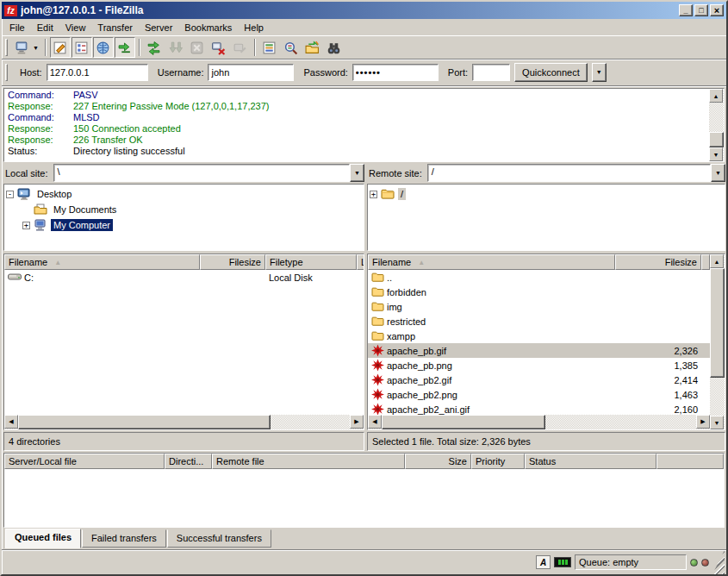 The image size is (728, 576). What do you see at coordinates (219, 538) in the screenshot?
I see `tab-successful-transfers: Successful transfers` at bounding box center [219, 538].